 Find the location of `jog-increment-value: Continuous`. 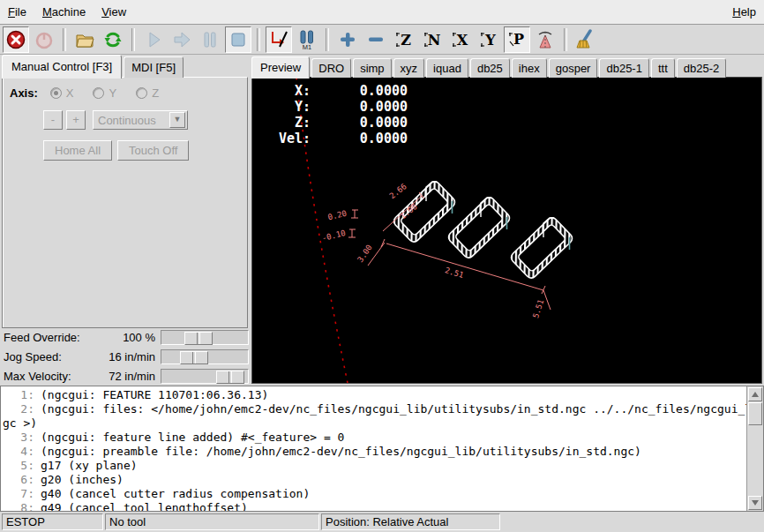

jog-increment-value: Continuous is located at coordinates (131, 120).